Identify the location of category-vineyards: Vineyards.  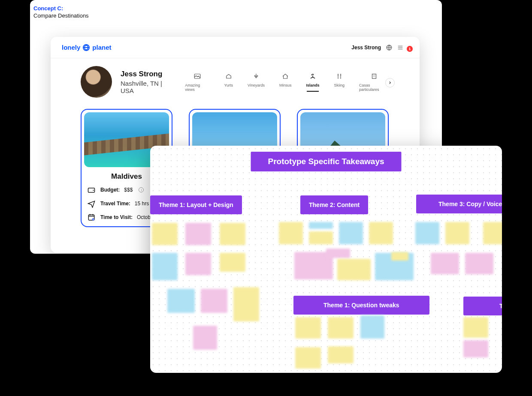
(256, 80).